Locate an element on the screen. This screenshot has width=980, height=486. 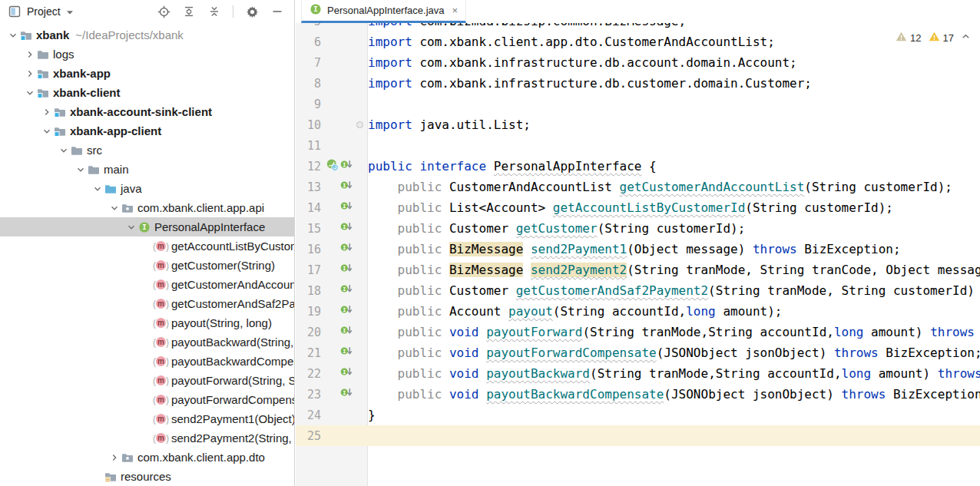
code-text: public void payoutBackward(String tranMo… is located at coordinates (674, 373).